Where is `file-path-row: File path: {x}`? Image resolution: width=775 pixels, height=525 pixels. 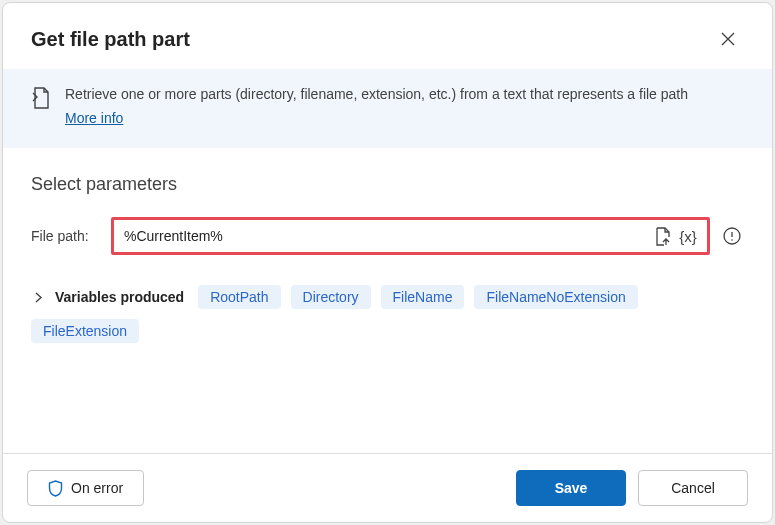 file-path-row: File path: {x} is located at coordinates (388, 236).